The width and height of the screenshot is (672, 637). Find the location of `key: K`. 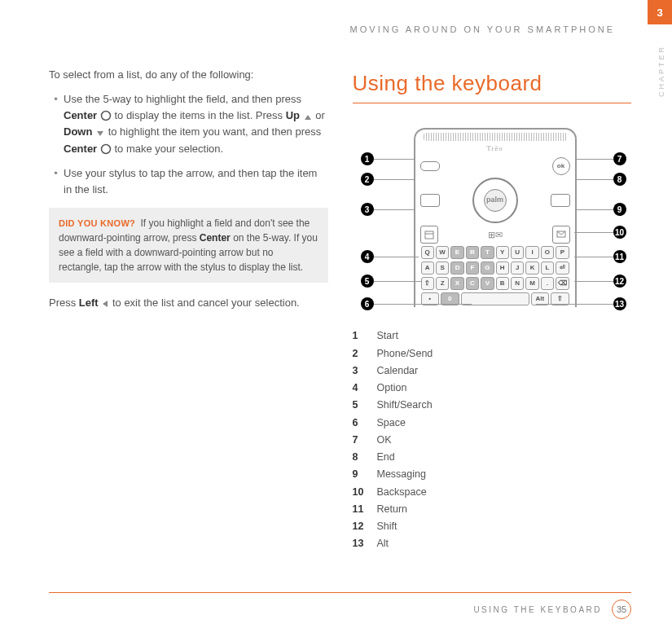

key: K is located at coordinates (532, 268).